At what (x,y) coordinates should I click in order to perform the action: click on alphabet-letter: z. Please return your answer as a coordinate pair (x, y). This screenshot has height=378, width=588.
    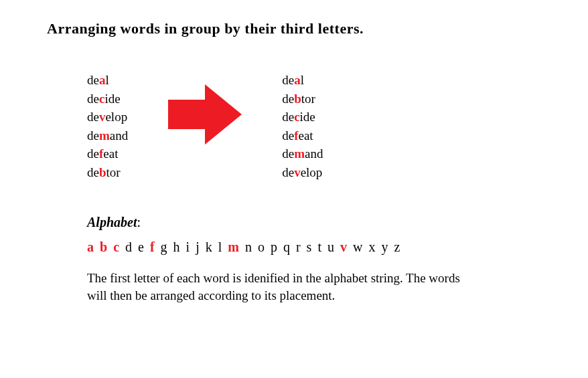
    Looking at the image, I should click on (398, 247).